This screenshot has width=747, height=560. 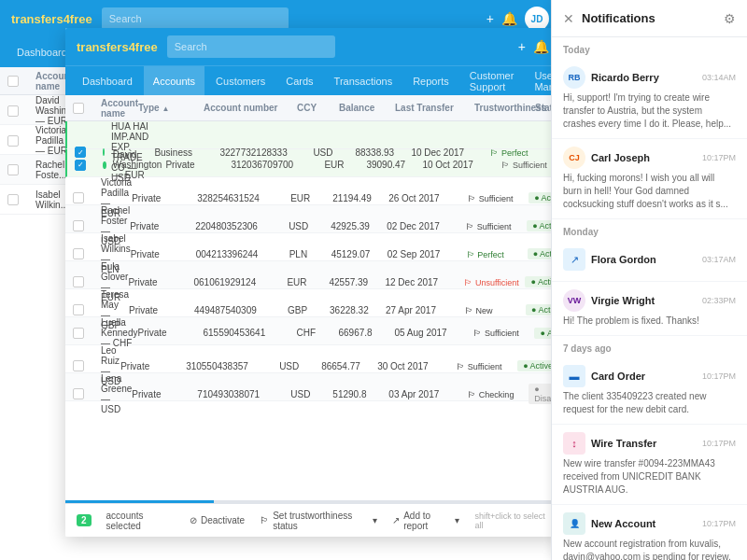 I want to click on notif-name-account: New Account, so click(x=624, y=524).